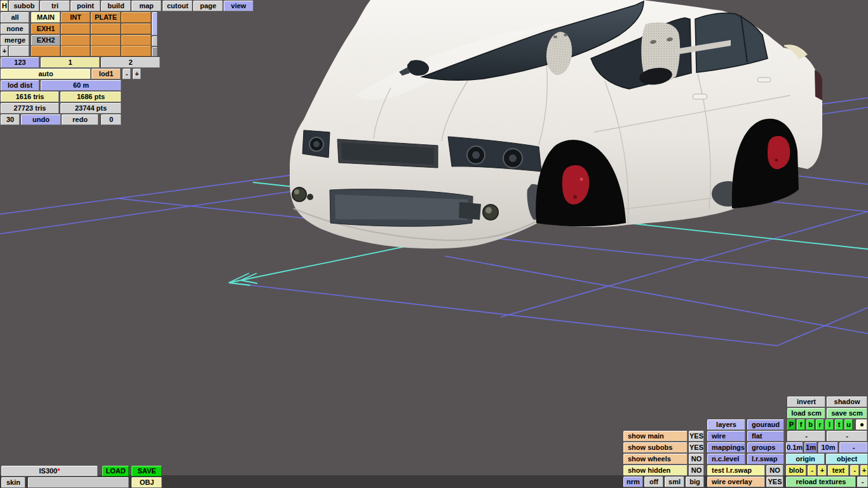 The width and height of the screenshot is (868, 488). I want to click on subobject-blank-cell, so click(19, 51).